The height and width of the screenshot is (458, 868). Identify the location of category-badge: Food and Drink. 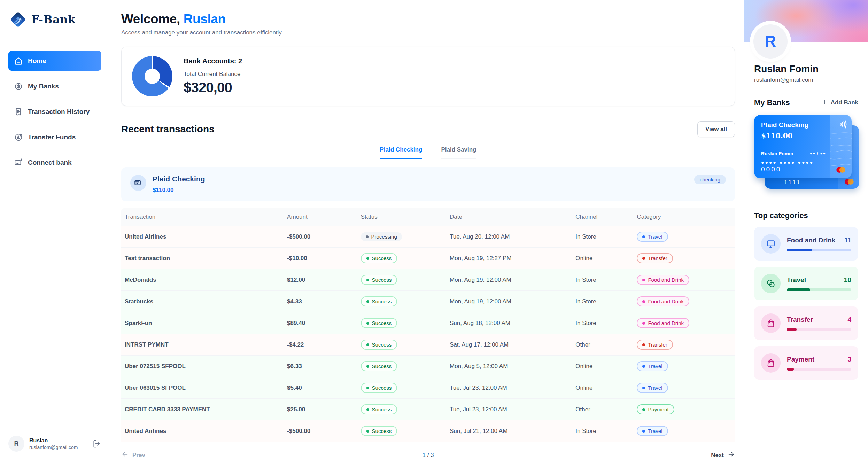
(663, 302).